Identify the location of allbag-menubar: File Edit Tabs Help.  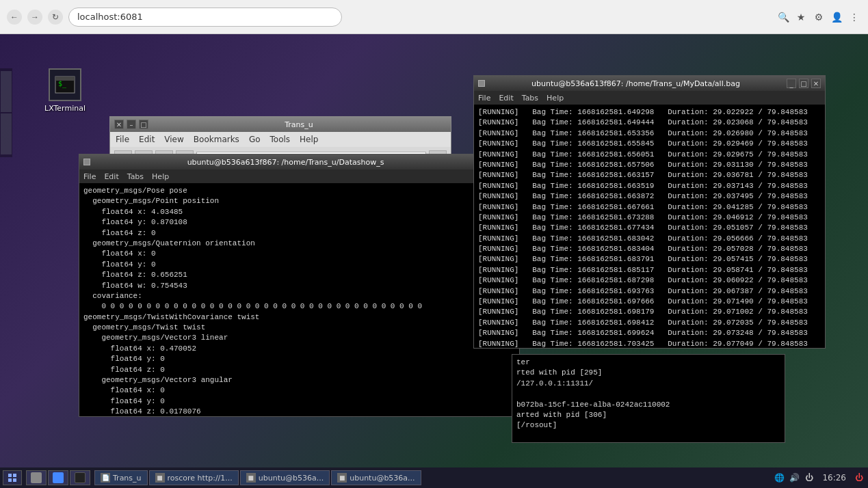
(650, 98).